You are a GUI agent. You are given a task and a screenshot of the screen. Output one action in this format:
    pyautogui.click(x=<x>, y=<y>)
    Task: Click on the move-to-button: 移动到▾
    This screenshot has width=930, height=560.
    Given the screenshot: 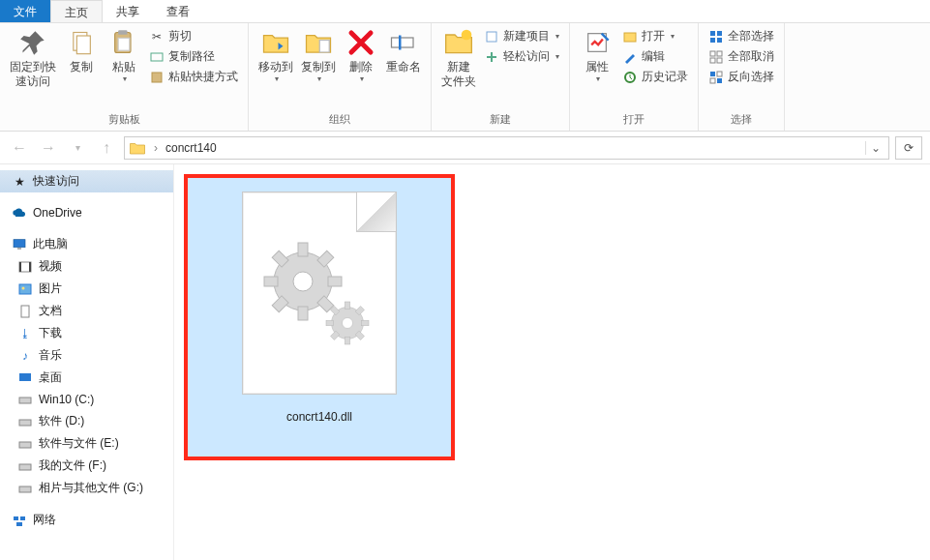 What is the action you would take?
    pyautogui.click(x=276, y=55)
    